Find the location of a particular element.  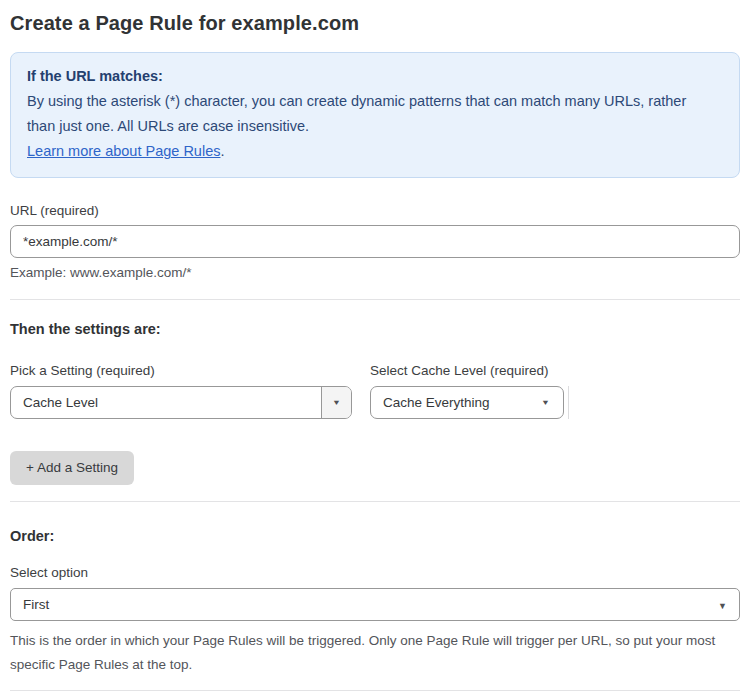

setting-picker-column: Pick a Setting (required) Cache Level ▼ is located at coordinates (181, 378).